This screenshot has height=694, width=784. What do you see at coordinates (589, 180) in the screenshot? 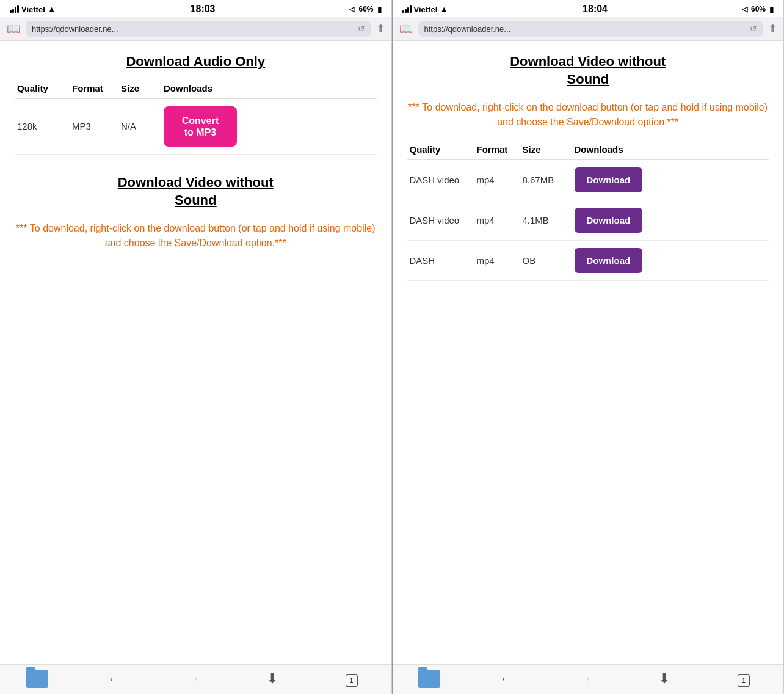
I see `video-table-row-1: DASH video mp4 8.67MB Download` at bounding box center [589, 180].